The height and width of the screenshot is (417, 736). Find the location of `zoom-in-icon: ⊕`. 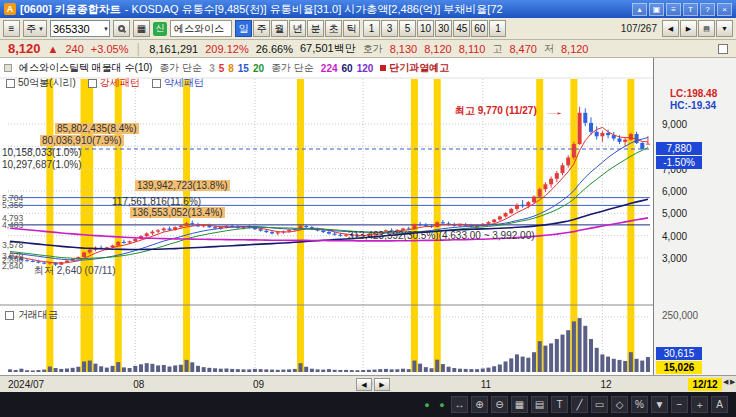

zoom-in-icon: ⊕ is located at coordinates (480, 404).